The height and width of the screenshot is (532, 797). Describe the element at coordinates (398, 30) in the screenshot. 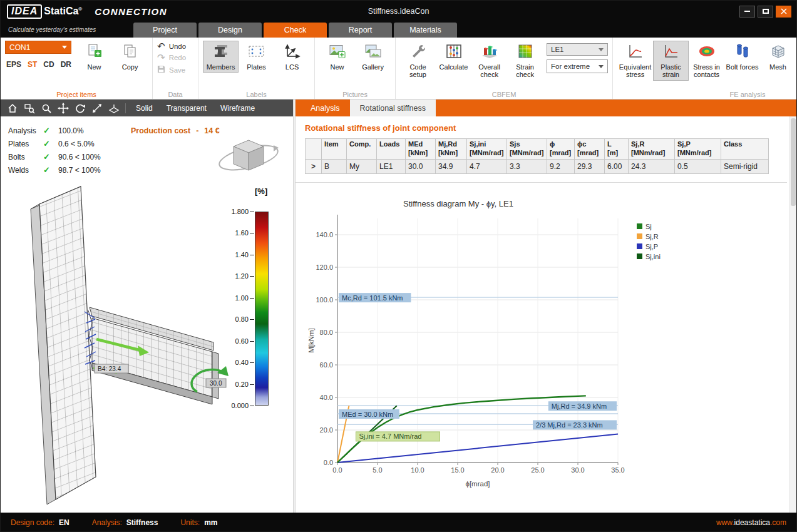

I see `nav-tabstrip: Calculate yesterday's estimates Project …` at that location.